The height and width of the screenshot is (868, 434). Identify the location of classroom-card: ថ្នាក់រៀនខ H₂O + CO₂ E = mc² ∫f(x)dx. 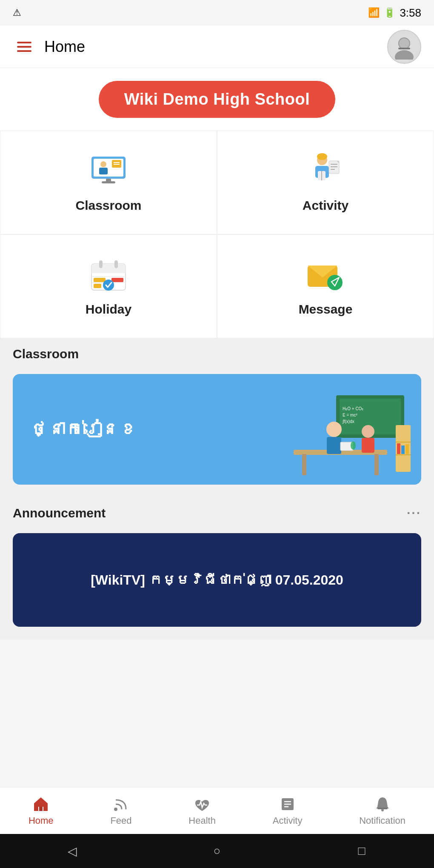
(217, 429).